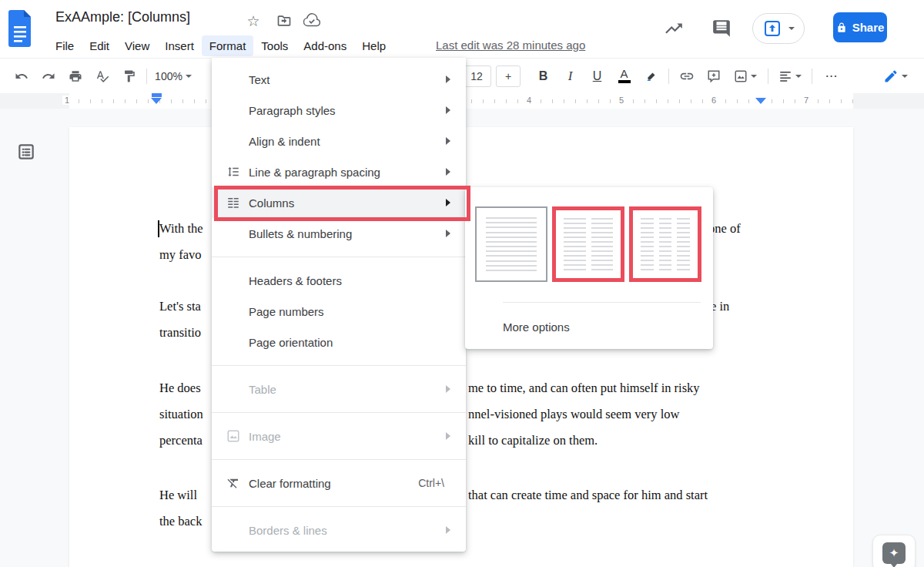 Image resolution: width=924 pixels, height=567 pixels. What do you see at coordinates (284, 21) in the screenshot?
I see `move-to-folder-button` at bounding box center [284, 21].